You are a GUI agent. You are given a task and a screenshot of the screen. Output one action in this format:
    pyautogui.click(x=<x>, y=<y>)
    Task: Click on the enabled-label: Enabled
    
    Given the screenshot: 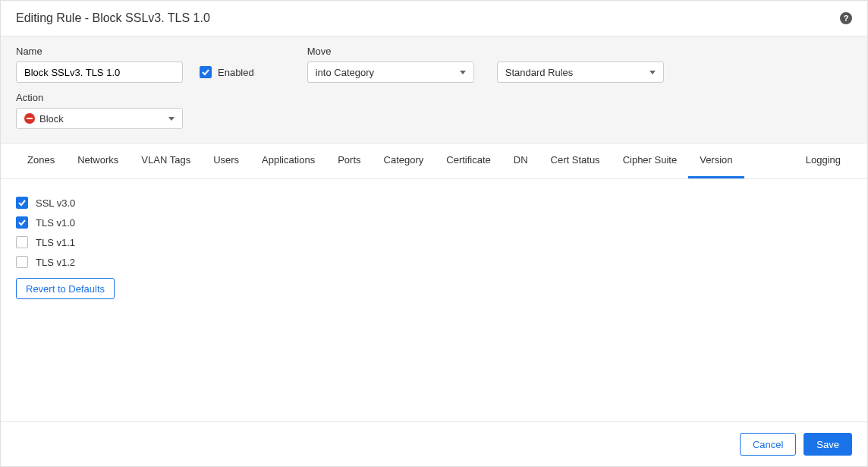 What is the action you would take?
    pyautogui.click(x=236, y=73)
    